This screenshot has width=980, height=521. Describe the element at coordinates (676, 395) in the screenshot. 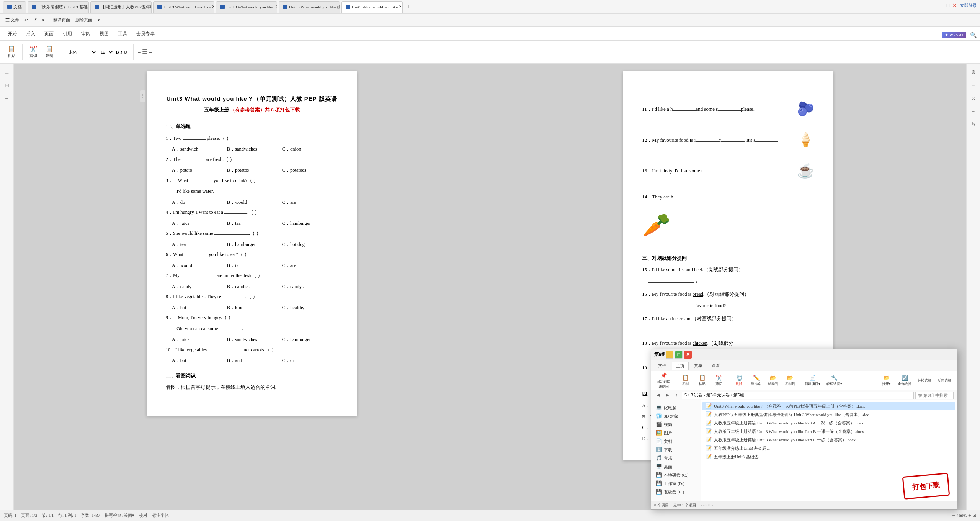

I see `fm-up-button: ↑` at that location.